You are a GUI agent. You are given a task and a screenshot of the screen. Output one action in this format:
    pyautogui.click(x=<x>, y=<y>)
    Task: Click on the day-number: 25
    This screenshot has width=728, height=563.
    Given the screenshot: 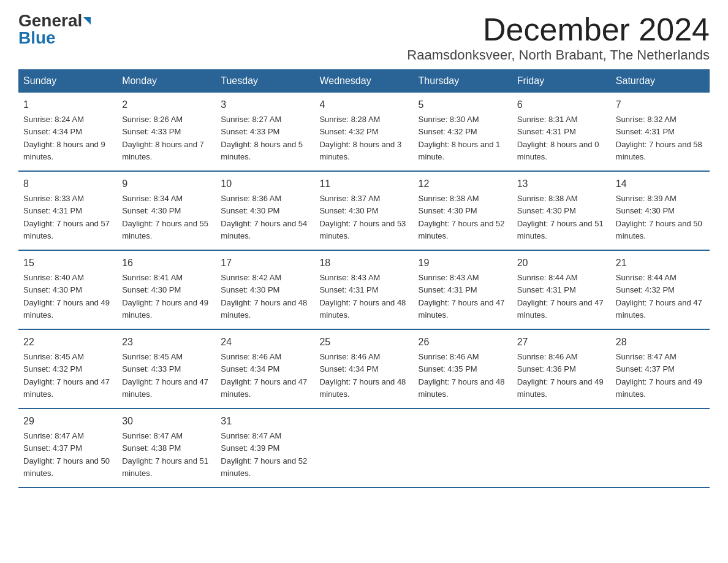 What is the action you would take?
    pyautogui.click(x=364, y=342)
    